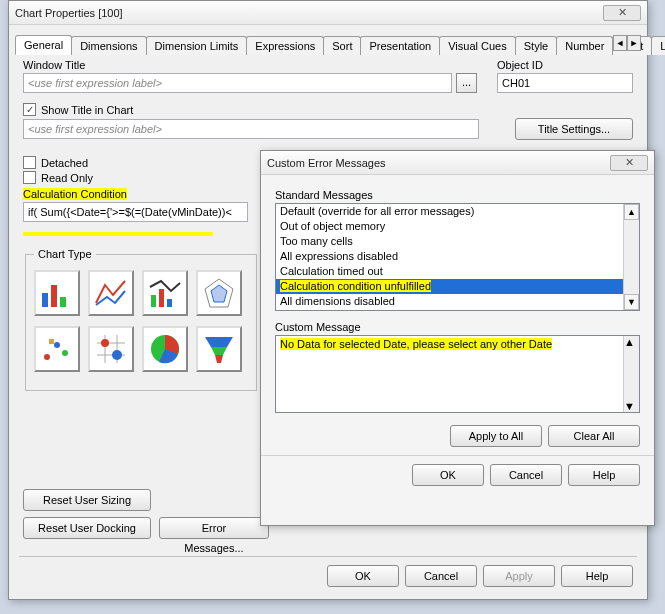 The width and height of the screenshot is (665, 614). I want to click on tab-layout: La, so click(658, 46).